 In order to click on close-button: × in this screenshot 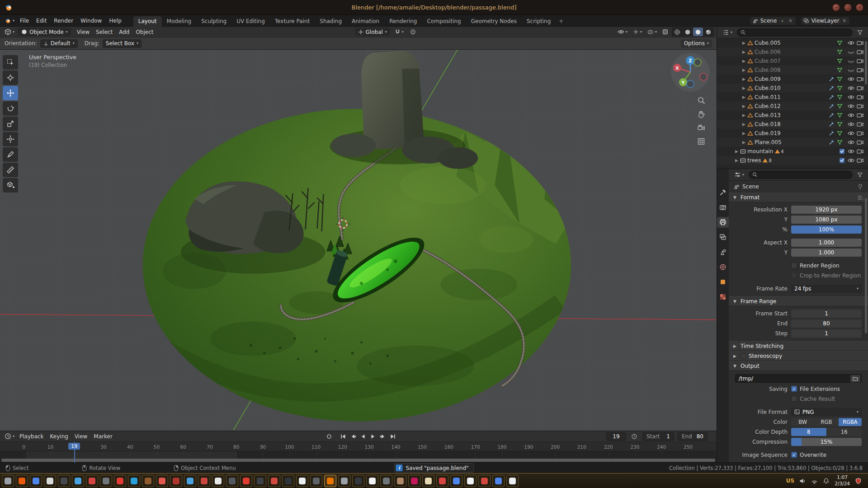, I will do `click(860, 7)`.